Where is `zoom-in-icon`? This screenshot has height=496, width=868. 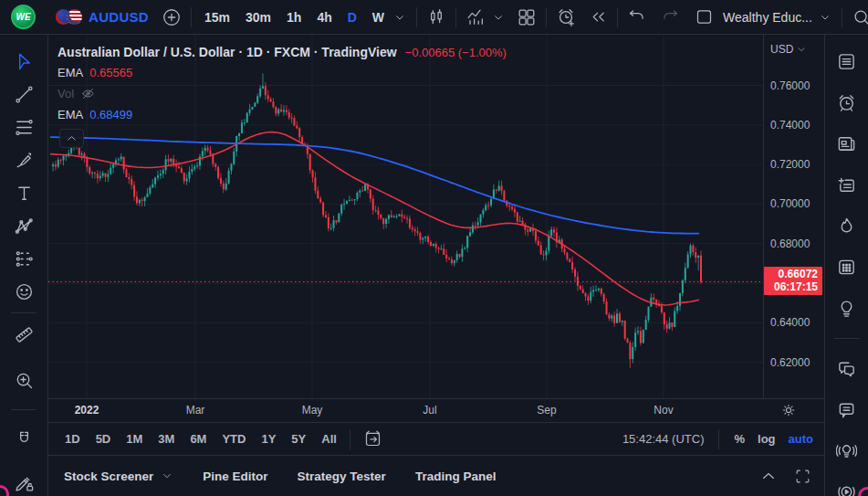
zoom-in-icon is located at coordinates (24, 380).